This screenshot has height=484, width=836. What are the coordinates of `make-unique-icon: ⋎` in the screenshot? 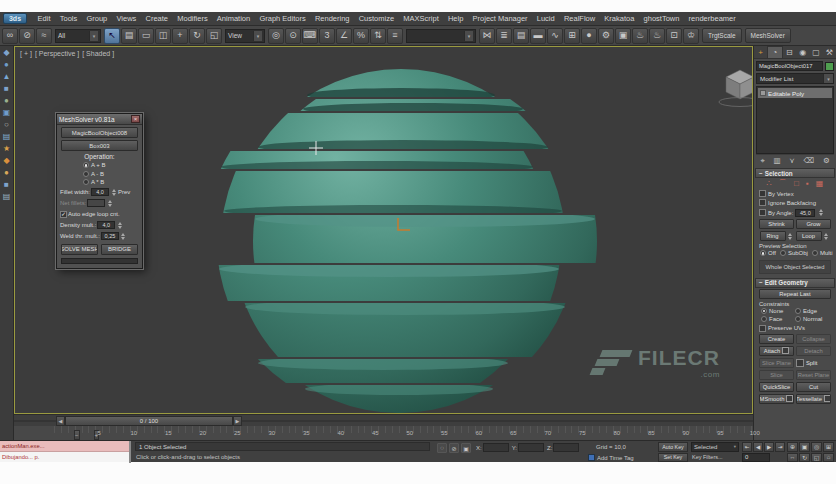 It's located at (792, 160).